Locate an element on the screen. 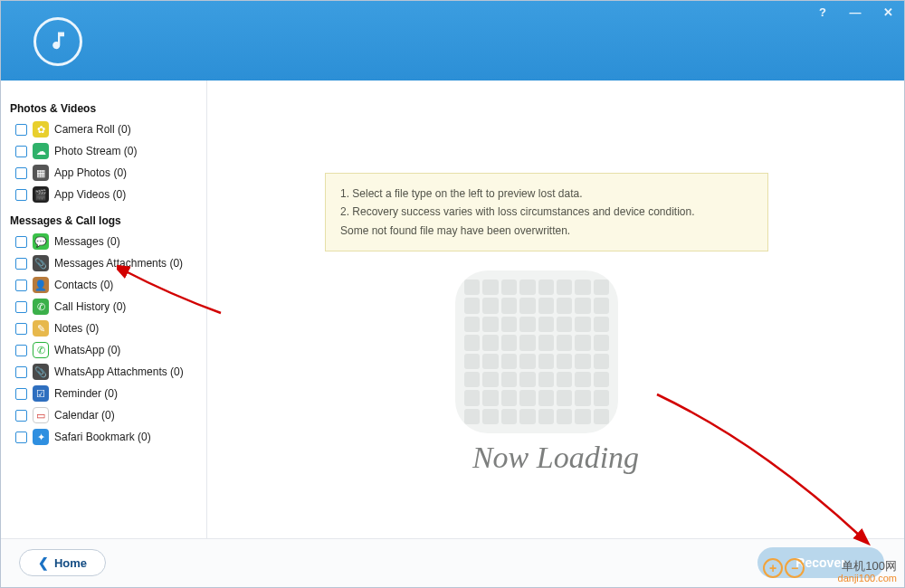  info-line-1: 1. Select a file type on the left to pre… is located at coordinates (547, 194).